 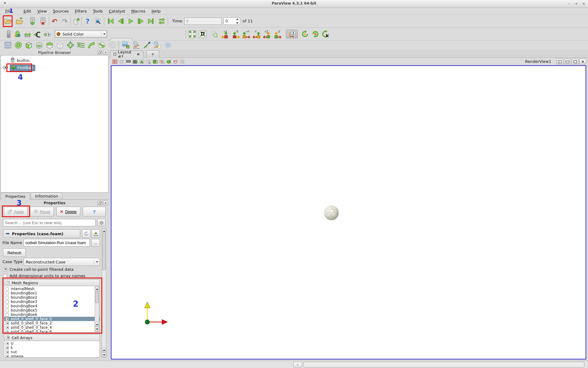 What do you see at coordinates (14, 253) in the screenshot?
I see `refresh-button: Refresh` at bounding box center [14, 253].